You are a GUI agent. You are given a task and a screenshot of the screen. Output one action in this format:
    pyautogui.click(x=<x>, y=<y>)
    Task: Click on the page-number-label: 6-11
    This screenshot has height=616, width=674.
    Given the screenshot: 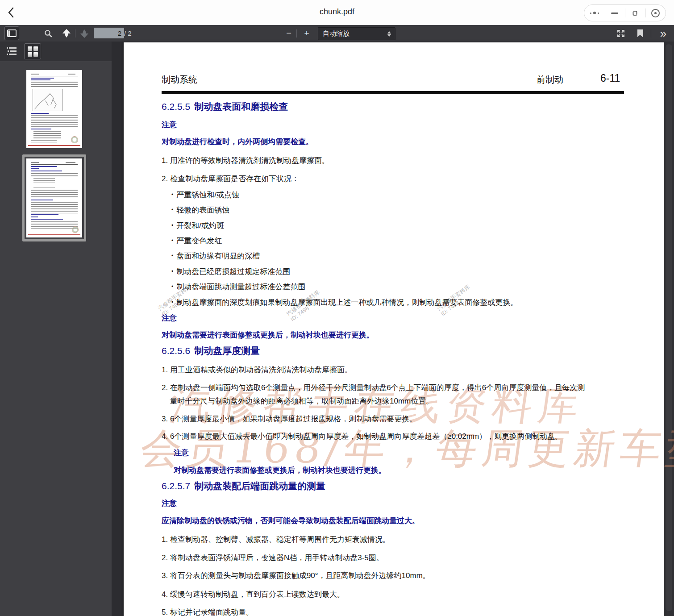 What is the action you would take?
    pyautogui.click(x=610, y=78)
    